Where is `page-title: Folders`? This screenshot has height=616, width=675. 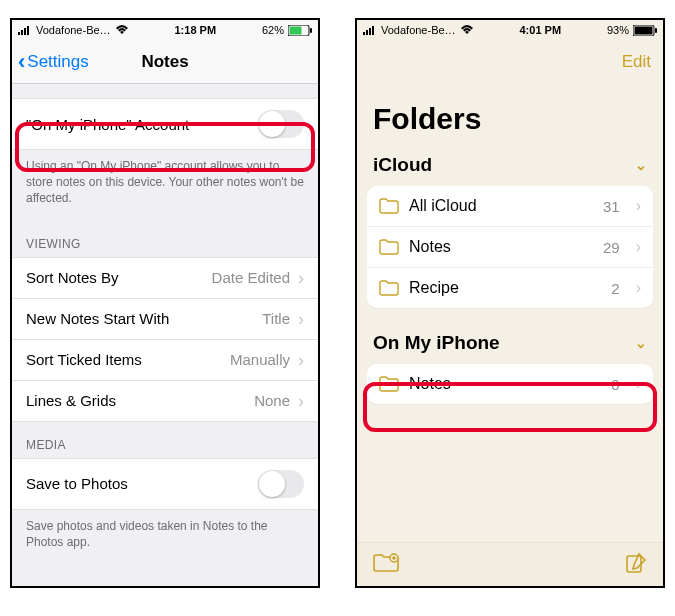 page-title: Folders is located at coordinates (510, 114).